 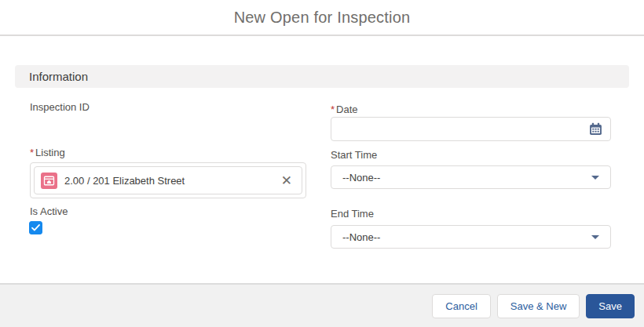 I want to click on date-input, so click(x=471, y=129).